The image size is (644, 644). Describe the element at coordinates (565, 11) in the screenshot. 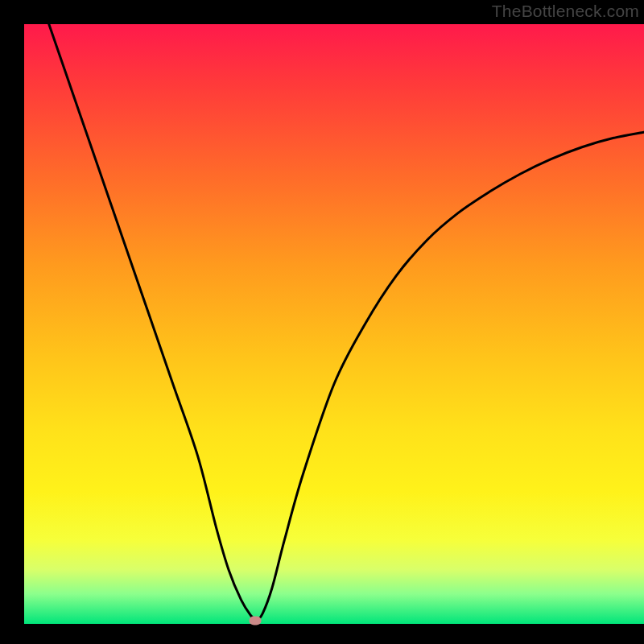

I see `watermark-text: TheBottleneck.com` at that location.